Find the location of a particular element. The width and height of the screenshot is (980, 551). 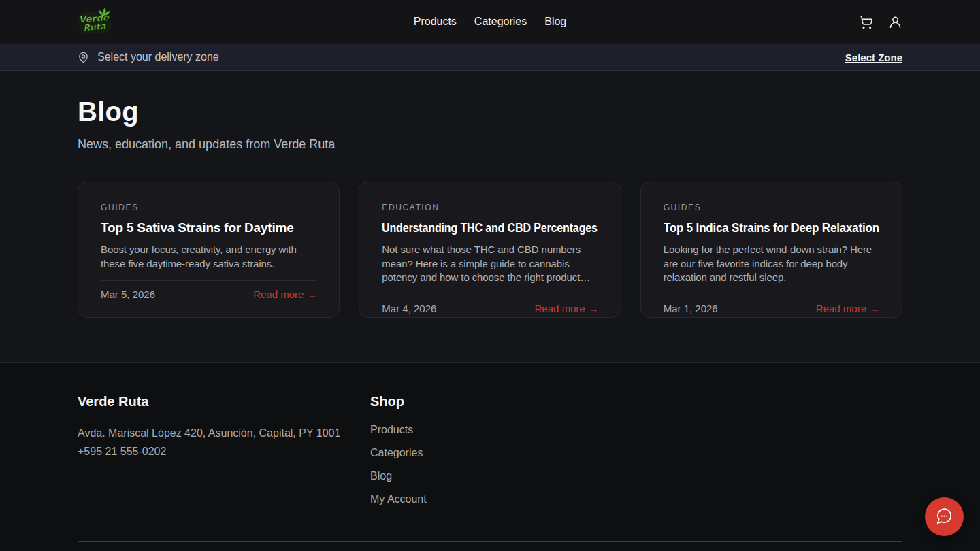

post-title: Top 5 Indica Strains for Deep Relaxation is located at coordinates (760, 228).